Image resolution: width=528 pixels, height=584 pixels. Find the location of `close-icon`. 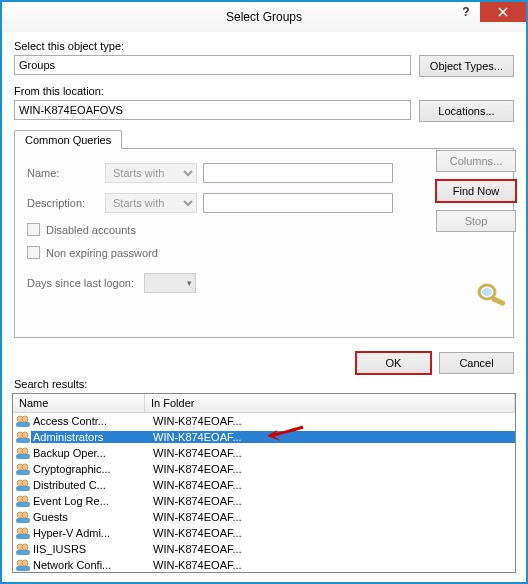

close-icon is located at coordinates (503, 12).